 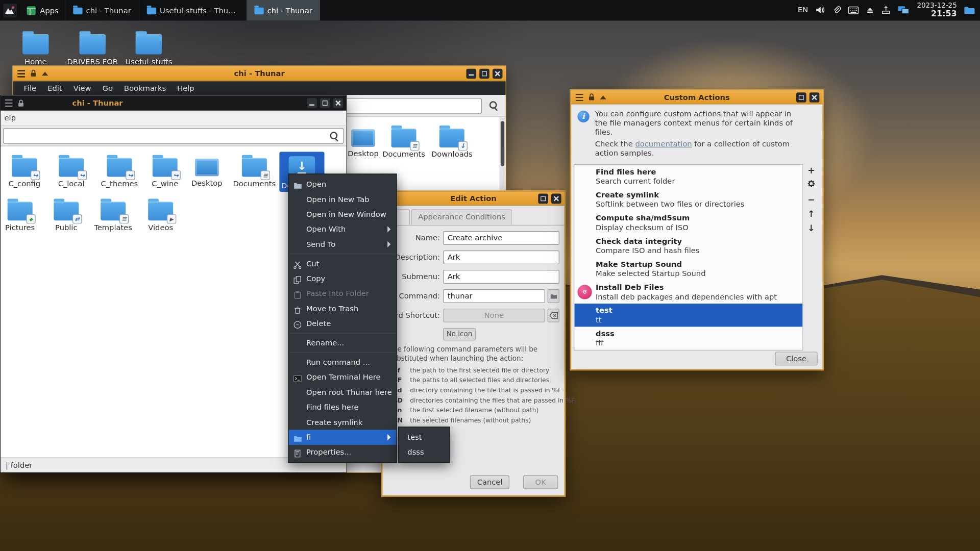 What do you see at coordinates (31, 88) in the screenshot?
I see `menu-file: File` at bounding box center [31, 88].